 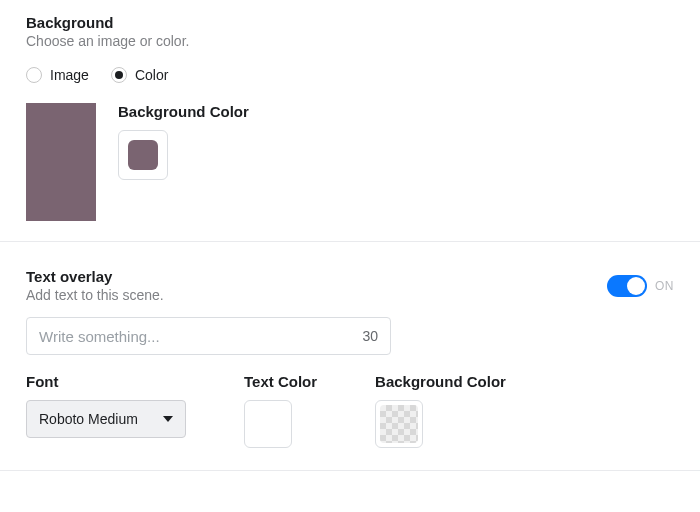 I want to click on transparent-icon, so click(x=399, y=424).